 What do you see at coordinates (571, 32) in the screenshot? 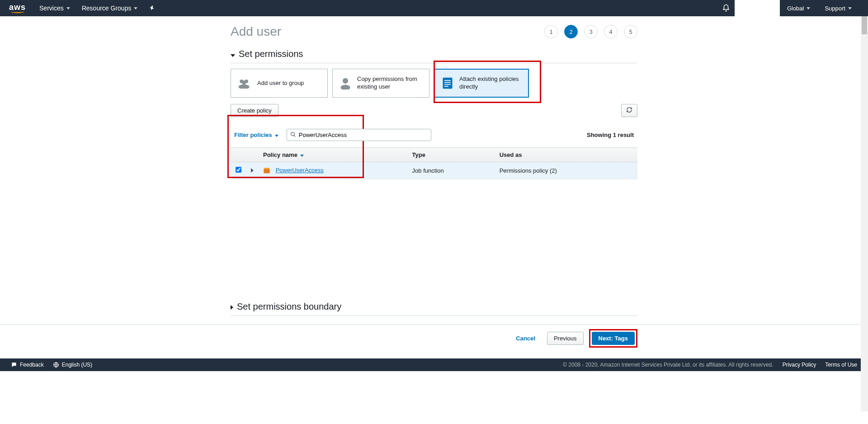
I see `step-2: 2` at bounding box center [571, 32].